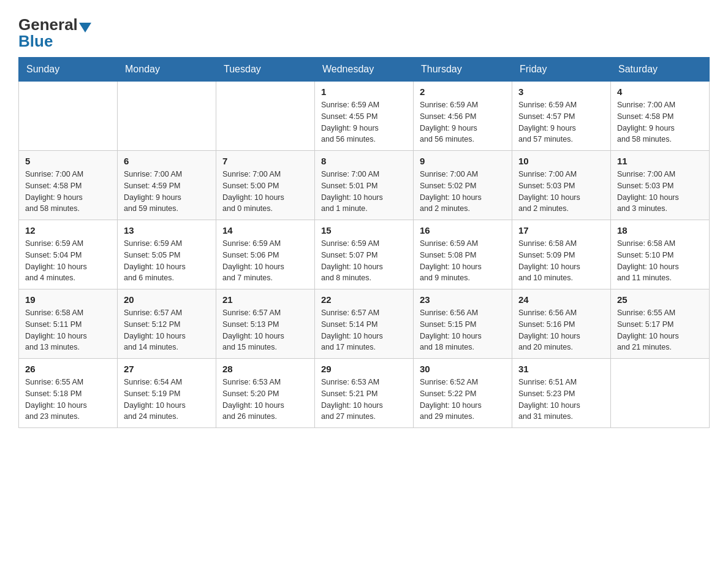 This screenshot has width=728, height=563. What do you see at coordinates (265, 330) in the screenshot?
I see `day-info: Sunrise: 6:57 AMSunset: 5:13 PMDaylight:…` at bounding box center [265, 330].